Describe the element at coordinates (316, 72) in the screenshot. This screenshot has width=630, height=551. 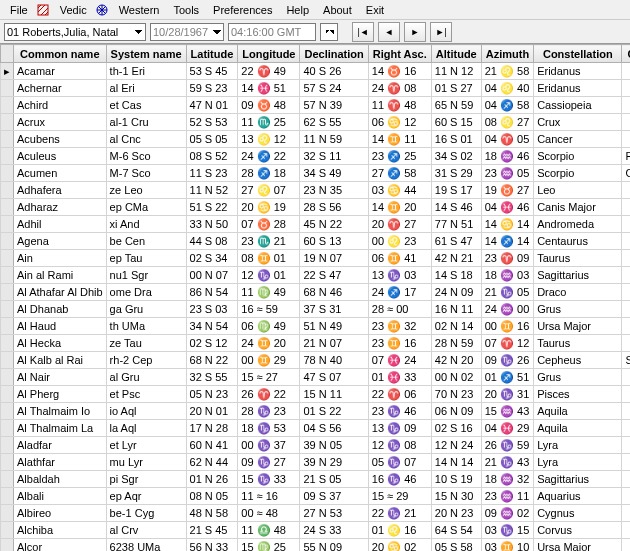
I see `table-row: ▸Acamarth-1 Eri53 S 4522 ♈ 4940 S 2614 ♉…` at that location.